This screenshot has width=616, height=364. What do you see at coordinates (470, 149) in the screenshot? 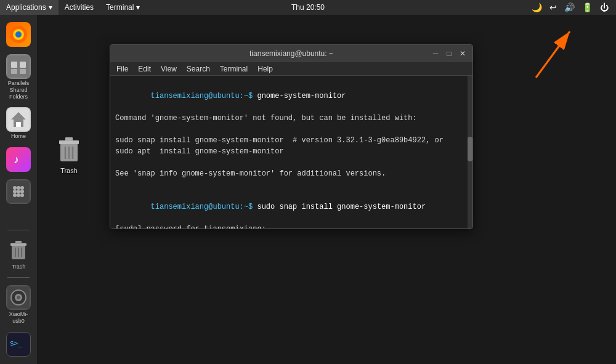
I see `terminal-scrollbar-thumb` at bounding box center [470, 149].